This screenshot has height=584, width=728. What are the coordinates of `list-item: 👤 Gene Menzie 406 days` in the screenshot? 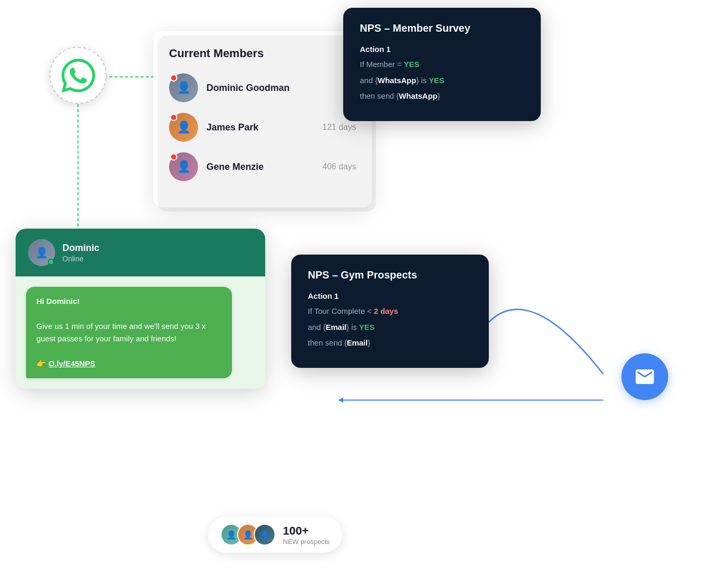 It's located at (263, 167).